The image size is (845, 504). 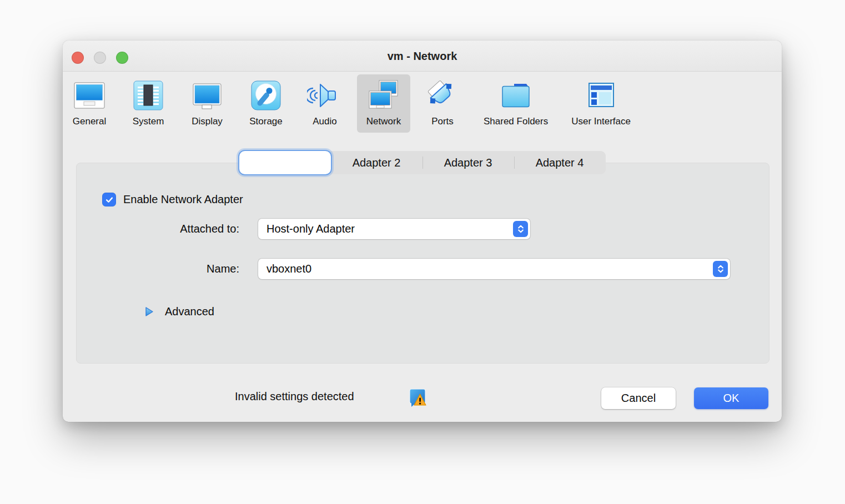 I want to click on toolbar-item-label: User Interface, so click(x=601, y=122).